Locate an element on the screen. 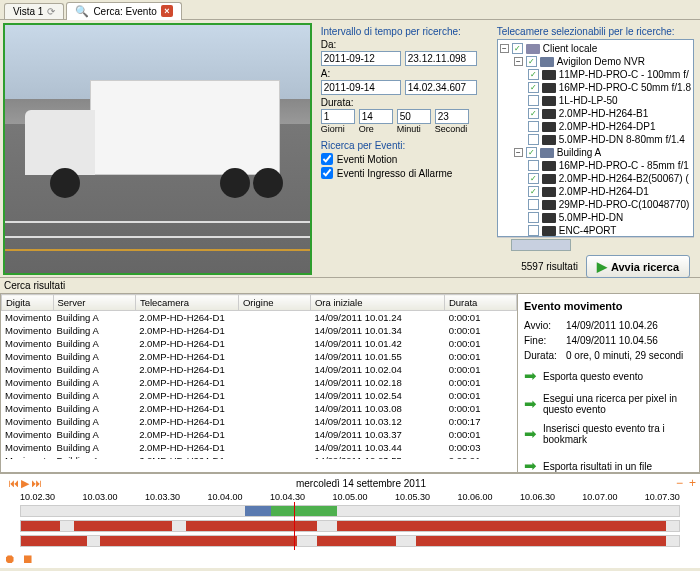  events-title: Ricerca per Eventi: is located at coordinates (406, 146).